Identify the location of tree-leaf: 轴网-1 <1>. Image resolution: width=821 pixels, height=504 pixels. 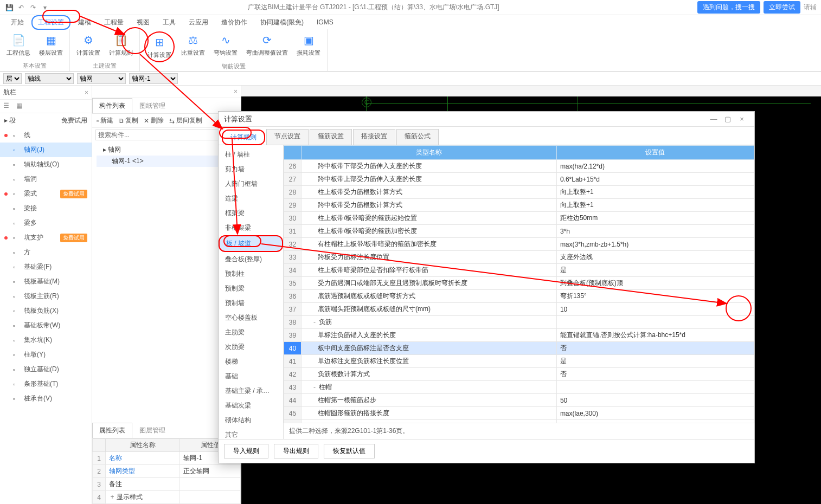
(166, 161).